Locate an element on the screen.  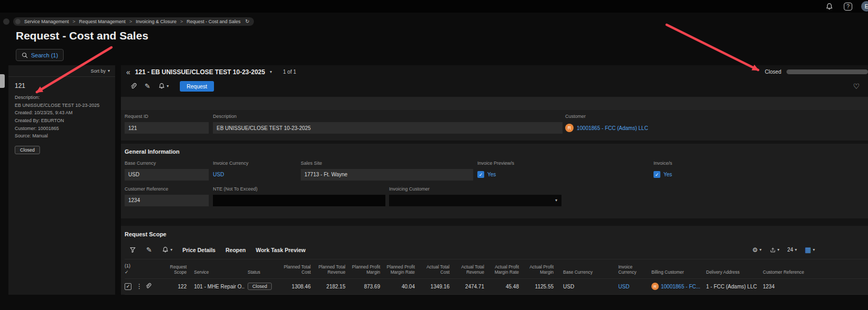
notifications-bell-icon is located at coordinates (830, 6).